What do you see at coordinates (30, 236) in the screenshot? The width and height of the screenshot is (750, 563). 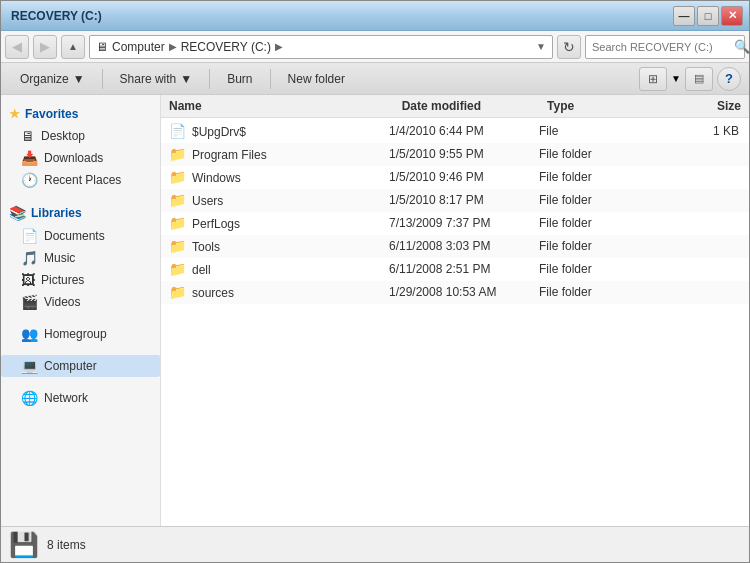 I see `documents-icon: 📄` at bounding box center [30, 236].